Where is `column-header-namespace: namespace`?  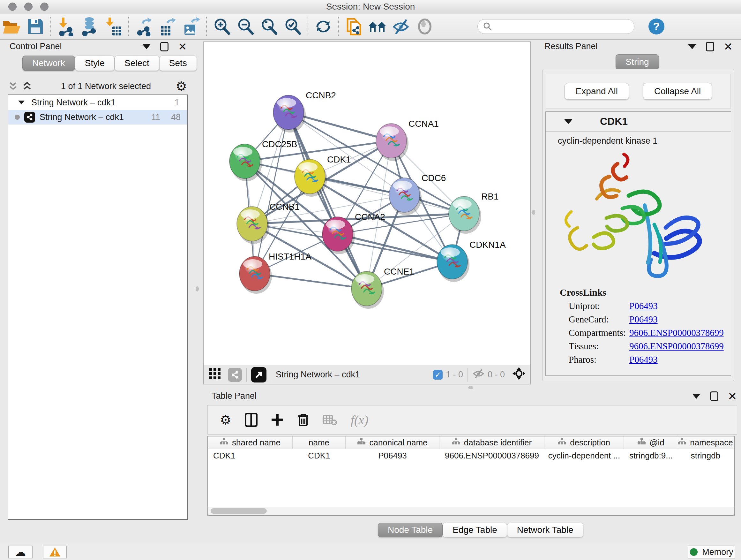 column-header-namespace: namespace is located at coordinates (705, 442).